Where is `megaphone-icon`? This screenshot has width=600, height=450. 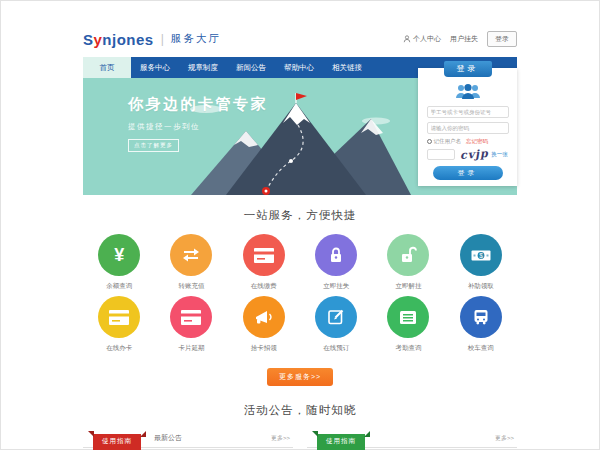 megaphone-icon is located at coordinates (264, 317).